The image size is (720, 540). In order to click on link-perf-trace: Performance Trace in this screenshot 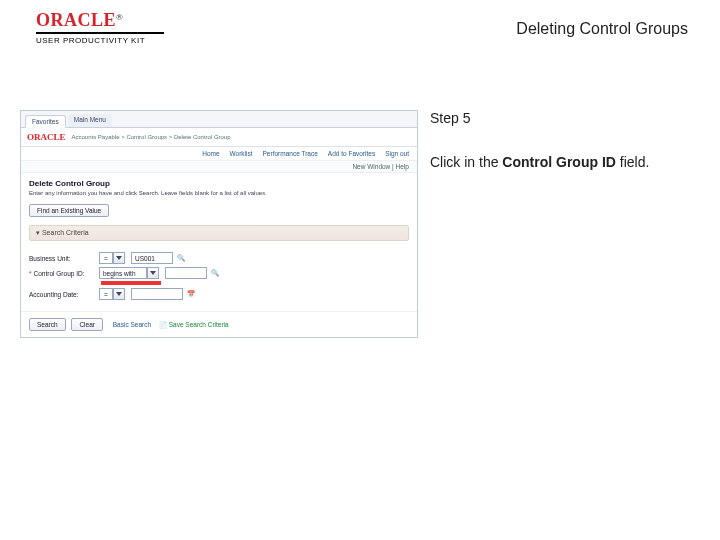, I will do `click(290, 154)`.